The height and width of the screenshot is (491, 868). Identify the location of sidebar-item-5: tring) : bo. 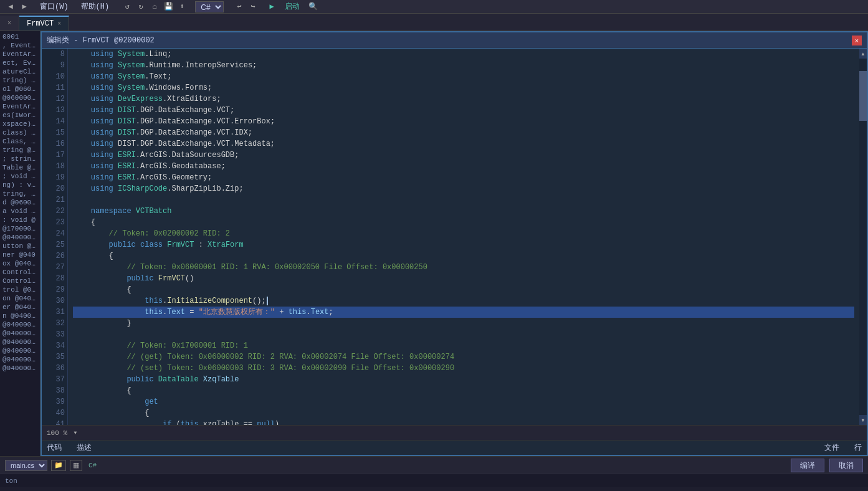
(20, 80).